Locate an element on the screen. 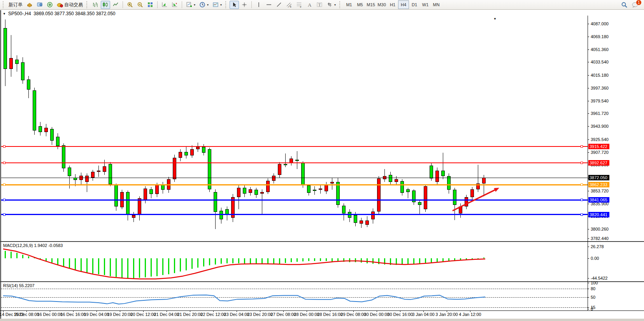  time-axis-label: 21 Dec 20:00 is located at coordinates (190, 314).